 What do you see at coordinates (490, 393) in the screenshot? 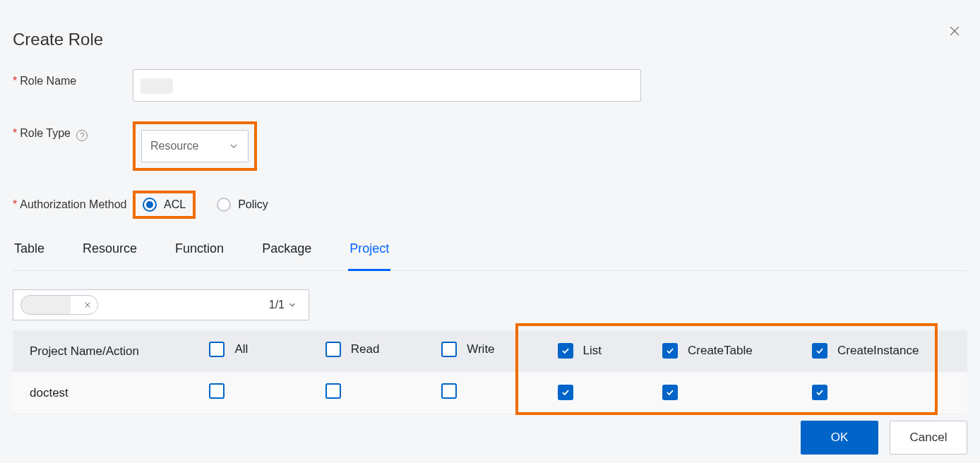
I see `table-row: doctest` at bounding box center [490, 393].